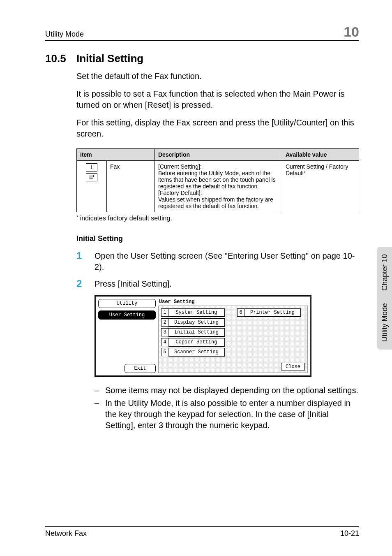  I want to click on mode-icon-i: I, so click(92, 167).